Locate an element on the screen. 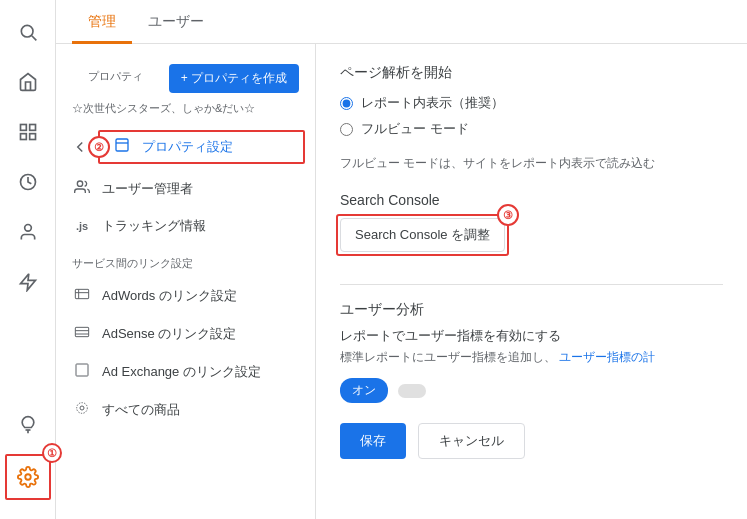 The image size is (747, 519). radio-report-view-input is located at coordinates (346, 104).